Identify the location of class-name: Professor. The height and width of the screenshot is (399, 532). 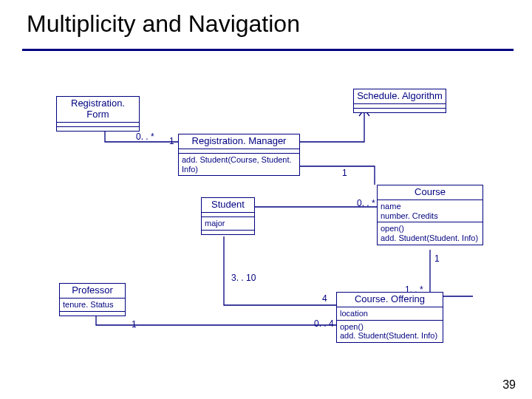
(92, 291).